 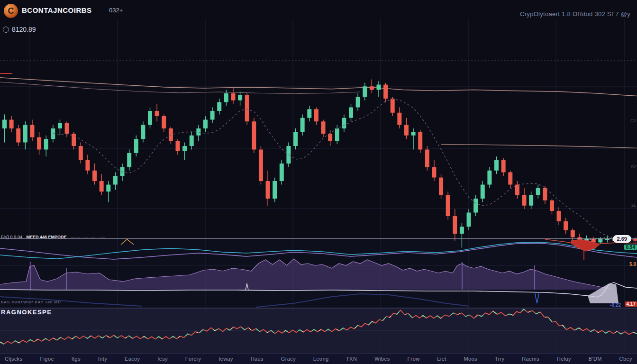 I want to click on time-axis-label: TKN, so click(x=352, y=359).